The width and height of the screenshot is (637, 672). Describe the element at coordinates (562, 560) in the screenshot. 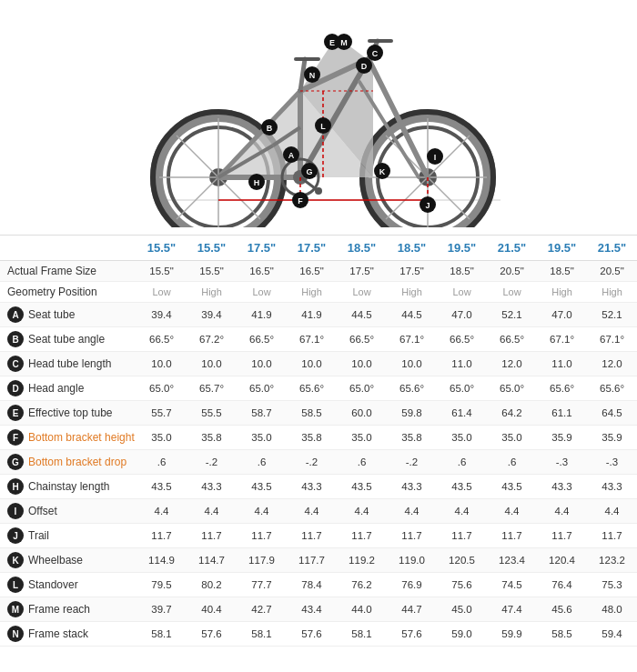

I see `cell-r12-c8: 120.4` at that location.